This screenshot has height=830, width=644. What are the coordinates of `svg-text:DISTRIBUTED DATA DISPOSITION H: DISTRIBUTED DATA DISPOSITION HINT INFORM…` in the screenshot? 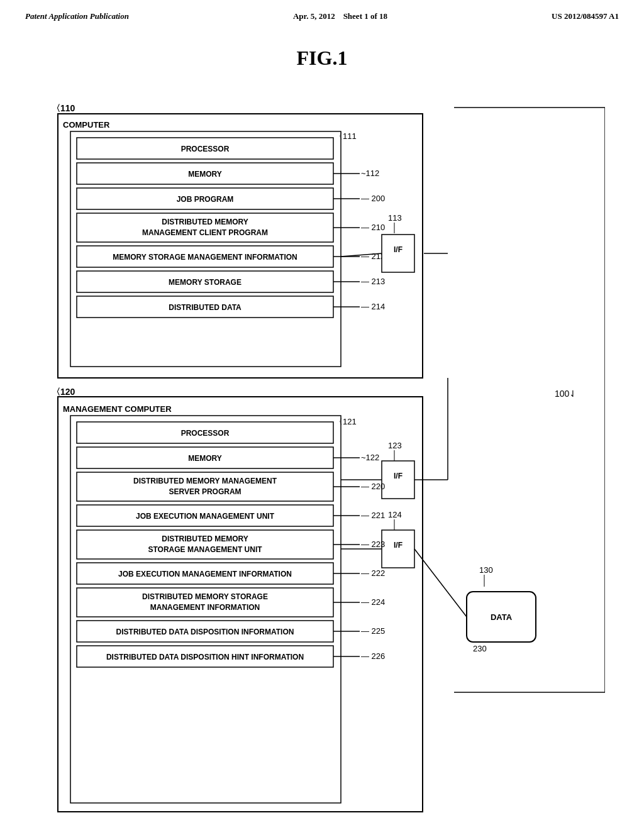 It's located at (205, 657).